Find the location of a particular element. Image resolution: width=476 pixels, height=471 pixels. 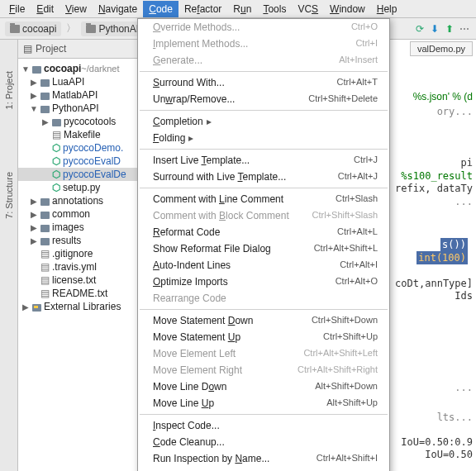

menu-item: Unwrap/Remove...Ctrl+Shift+Delete is located at coordinates (264, 99).